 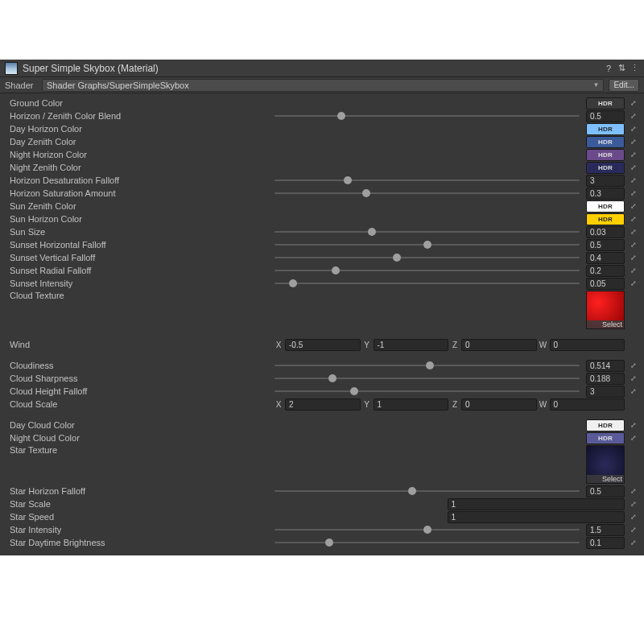 I want to click on menu-icon: ⋮, so click(x=634, y=68).